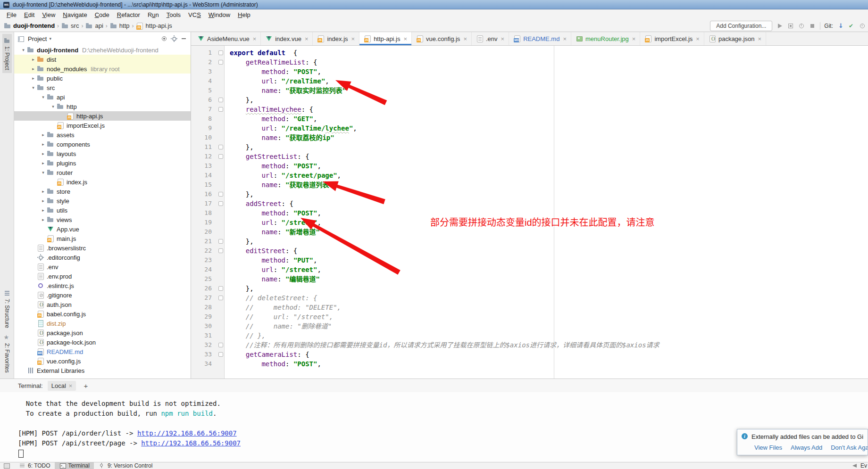 Image resolution: width=868 pixels, height=469 pixels. What do you see at coordinates (102, 342) in the screenshot?
I see `tree-row: package-lock.json` at bounding box center [102, 342].